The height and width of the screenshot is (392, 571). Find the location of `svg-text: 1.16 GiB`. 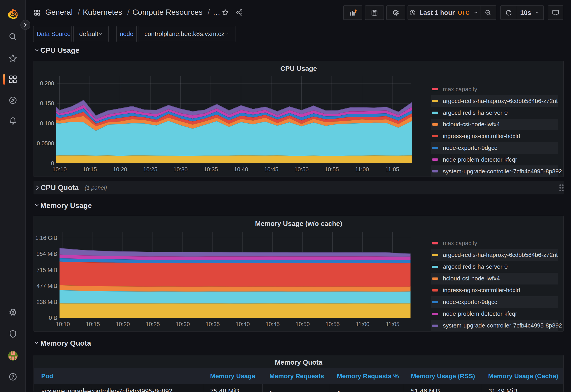

svg-text: 1.16 GiB is located at coordinates (46, 238).